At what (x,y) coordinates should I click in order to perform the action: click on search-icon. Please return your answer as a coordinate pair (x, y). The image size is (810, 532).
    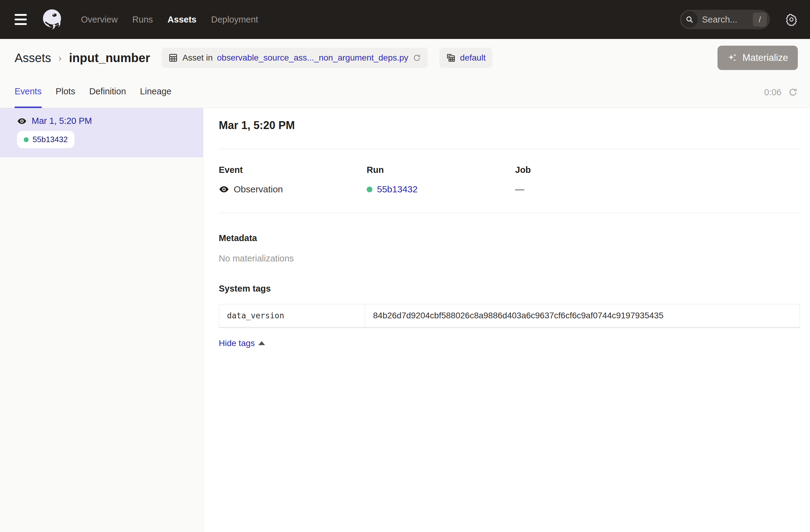
    Looking at the image, I should click on (690, 19).